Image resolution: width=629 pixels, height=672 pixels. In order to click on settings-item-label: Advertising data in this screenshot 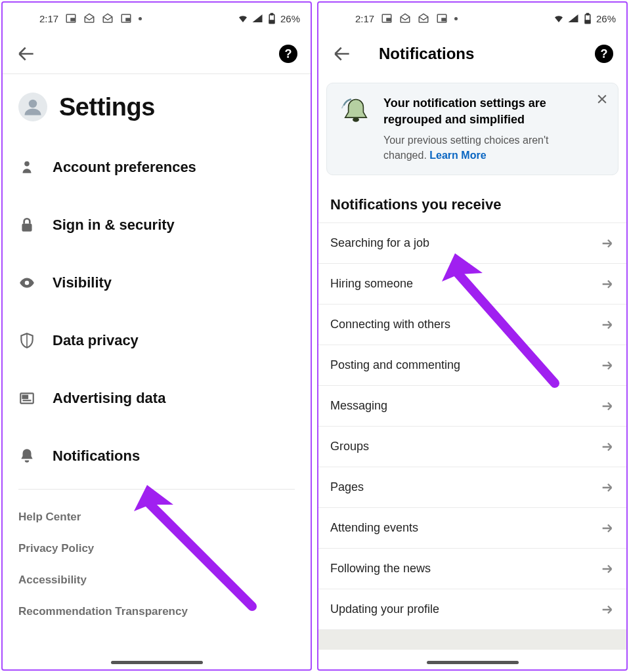, I will do `click(109, 398)`.